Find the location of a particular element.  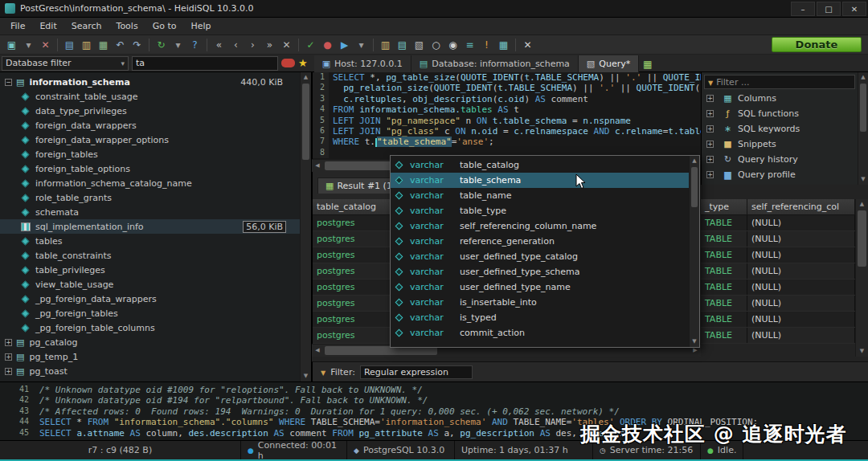

tree-item-tables: tables is located at coordinates (150, 241).